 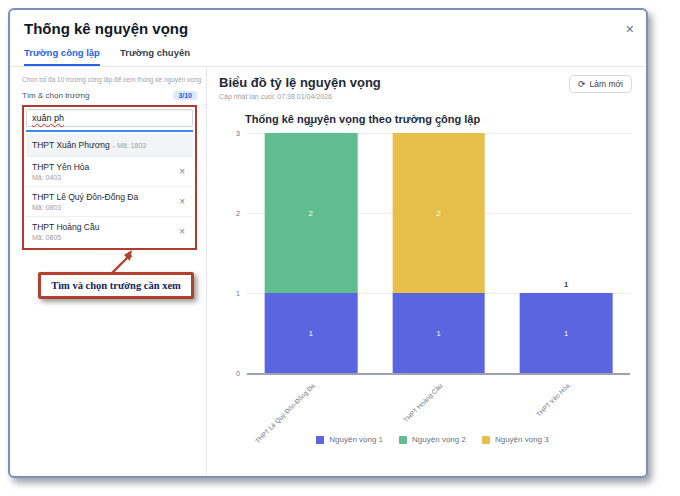 What do you see at coordinates (516, 440) in the screenshot?
I see `legend-item: Nguyện vọng 3` at bounding box center [516, 440].